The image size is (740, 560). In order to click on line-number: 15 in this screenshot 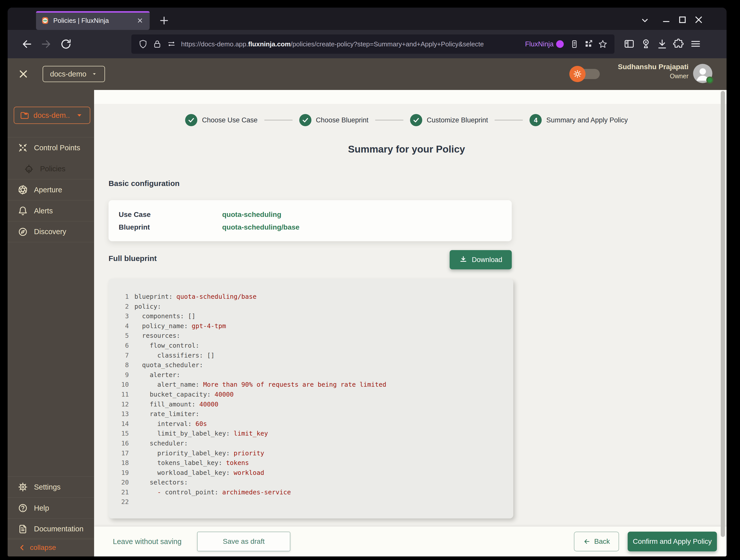, I will do `click(123, 434)`.